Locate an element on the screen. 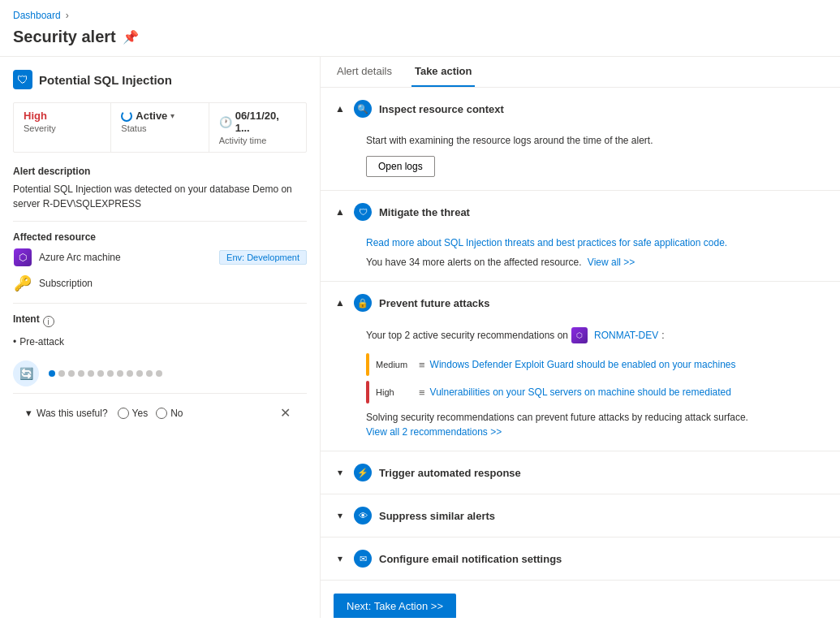  suppress-header: ▾ 👁 Suppress similar alerts is located at coordinates (580, 516).